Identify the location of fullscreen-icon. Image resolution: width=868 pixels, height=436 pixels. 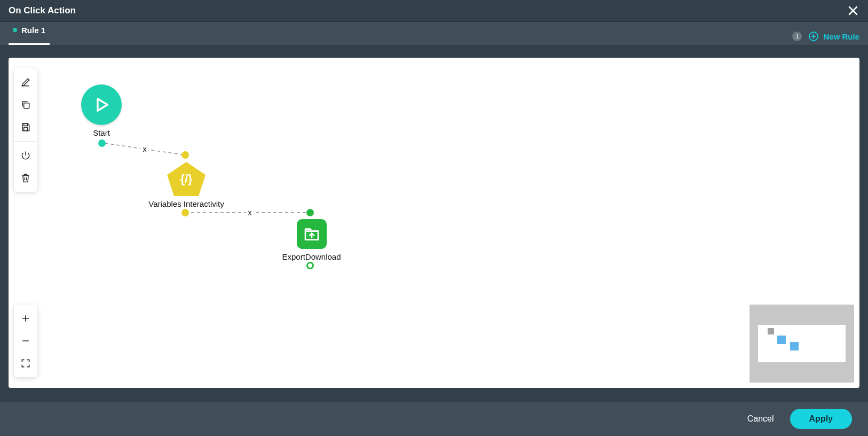
(26, 363).